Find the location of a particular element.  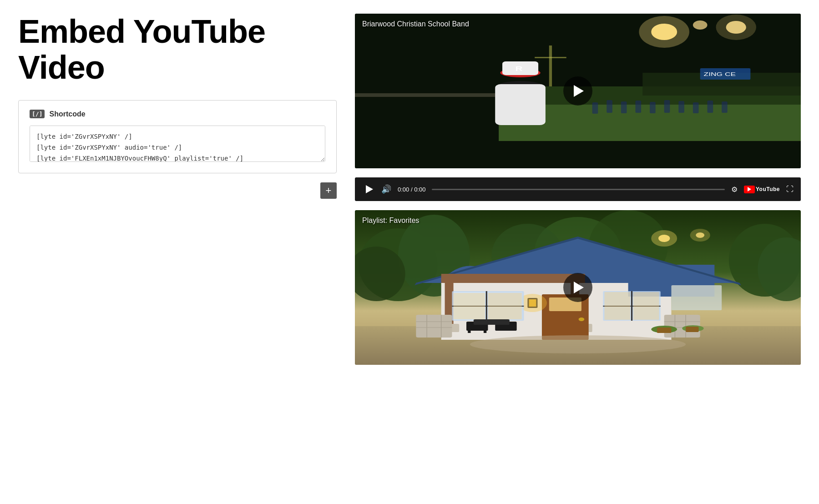

play-icon is located at coordinates (579, 91).